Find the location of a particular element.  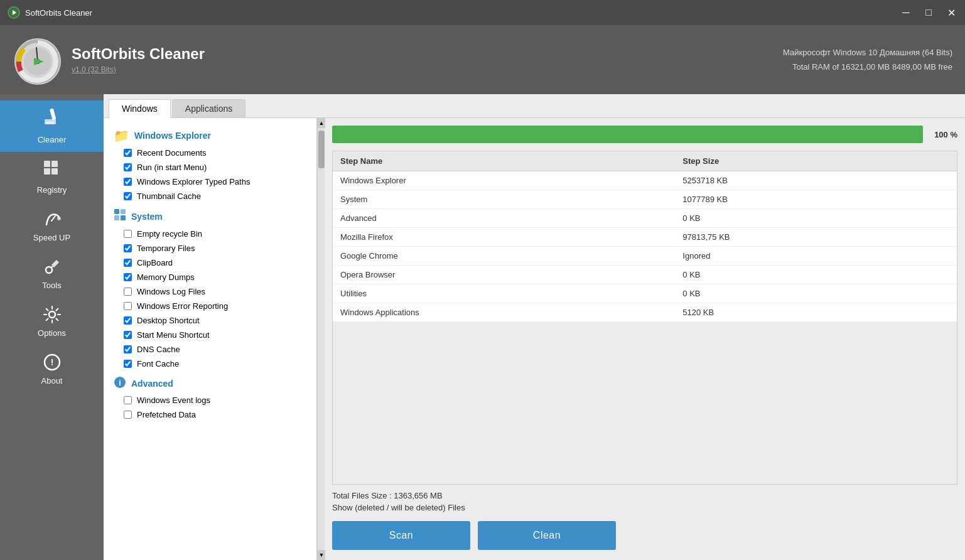

check-error-reporting: Windows Error Reporting is located at coordinates (210, 306).